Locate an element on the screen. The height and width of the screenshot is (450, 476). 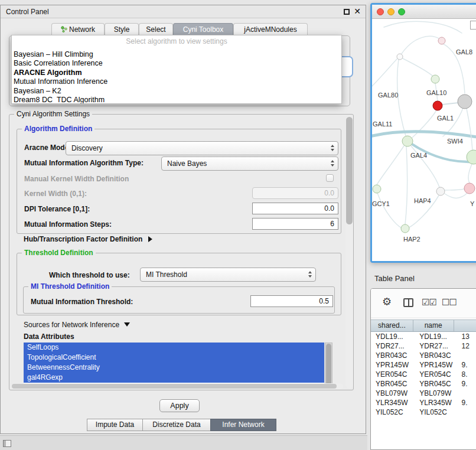
close-window-icon is located at coordinates (380, 12).